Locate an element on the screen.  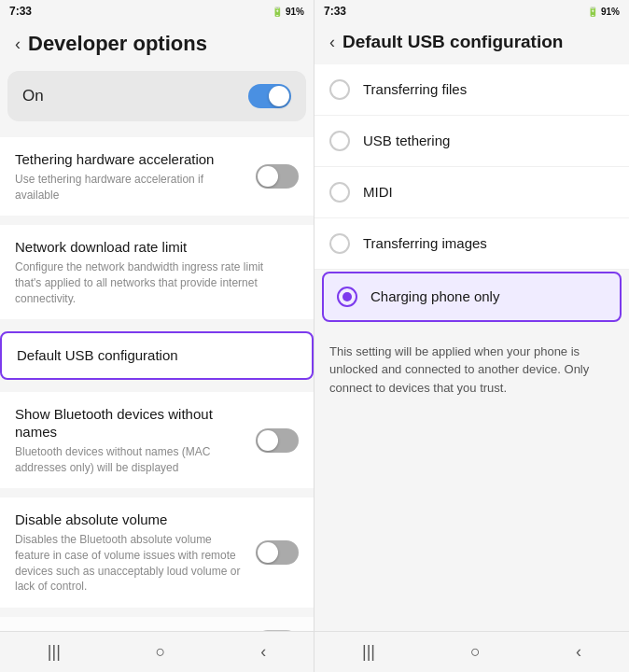
right-time: 7:33 is located at coordinates (335, 11).